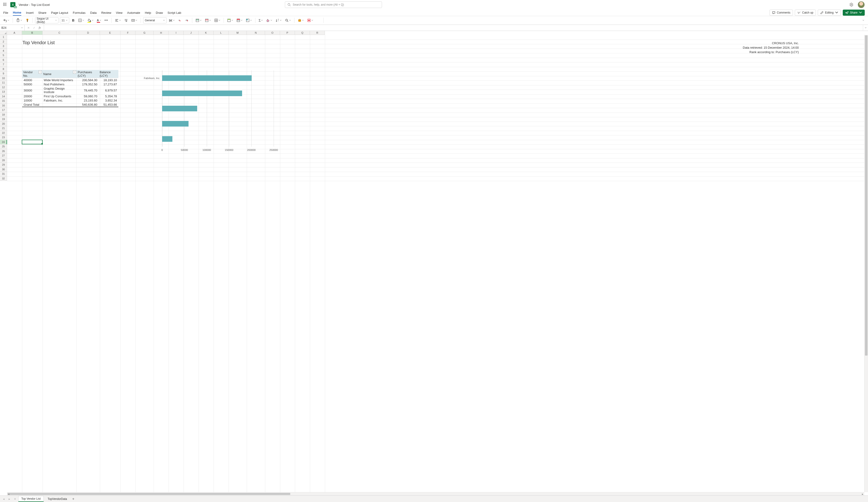 This screenshot has width=868, height=502. Describe the element at coordinates (32, 90) in the screenshot. I see `table-cell: 30000` at that location.